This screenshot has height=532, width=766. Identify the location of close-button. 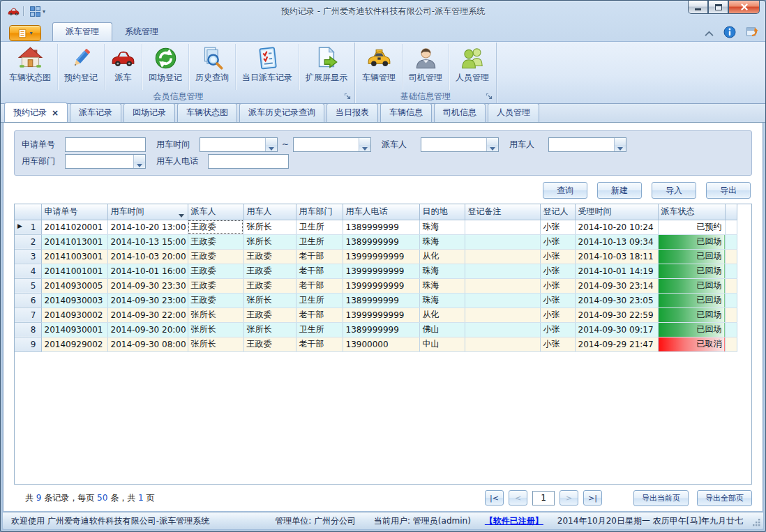
(744, 7).